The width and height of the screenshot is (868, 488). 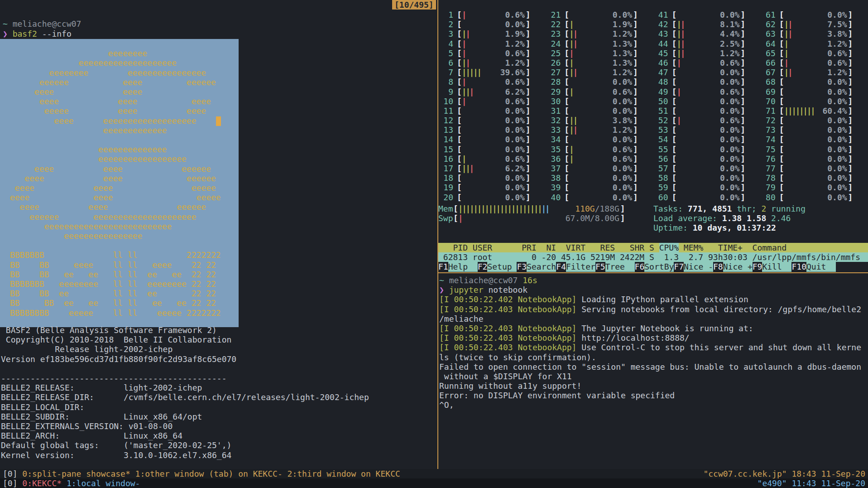 I want to click on text-segment: 1:local window-, so click(x=103, y=483).